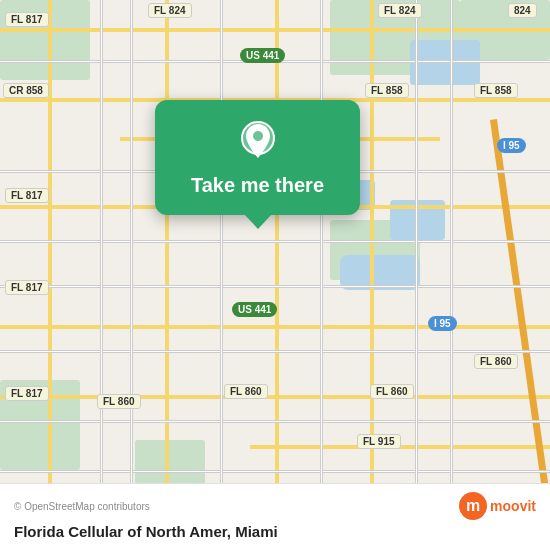 The height and width of the screenshot is (550, 550). I want to click on label-fl915: FL 915, so click(379, 442).